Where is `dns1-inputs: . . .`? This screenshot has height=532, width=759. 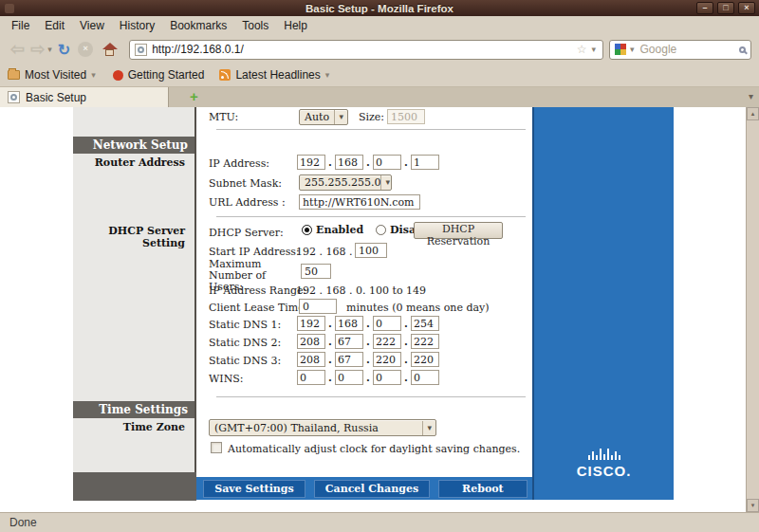 dns1-inputs: . . . is located at coordinates (368, 323).